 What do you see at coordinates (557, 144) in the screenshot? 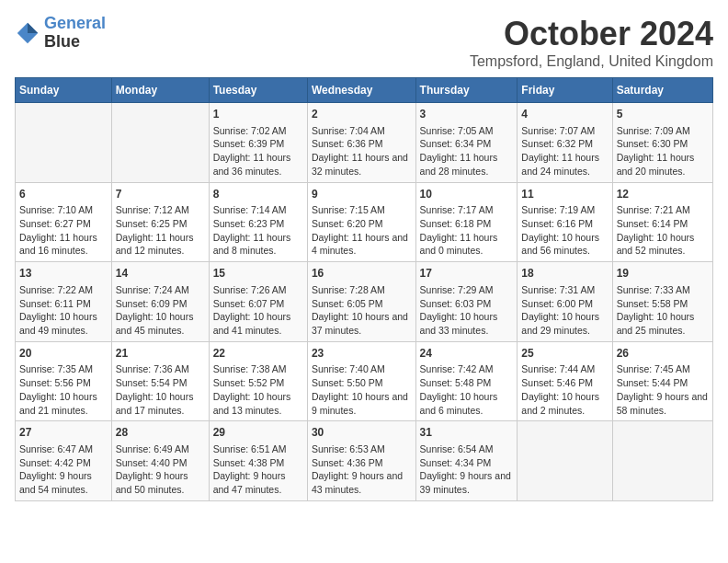
I see `sunset-text: Sunset: 6:32 PM` at bounding box center [557, 144].